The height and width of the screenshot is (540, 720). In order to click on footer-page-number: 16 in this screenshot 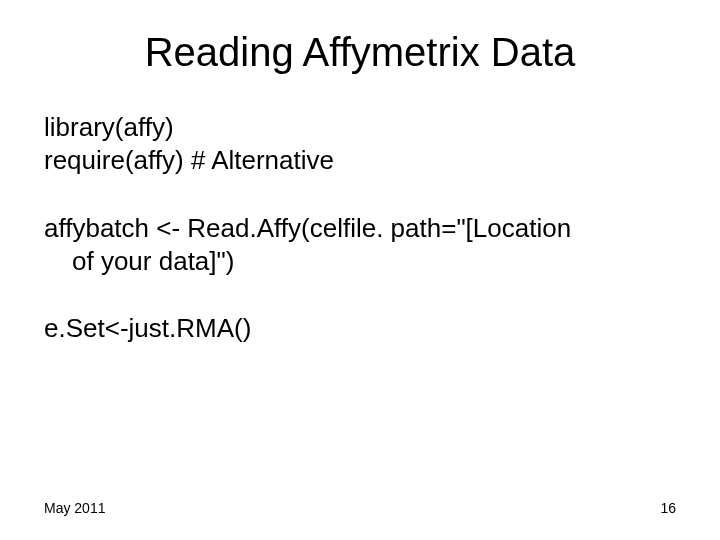, I will do `click(668, 508)`.